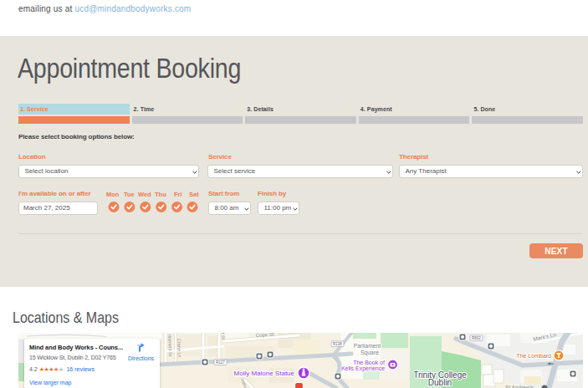  What do you see at coordinates (338, 345) in the screenshot?
I see `svg-text: R138` at bounding box center [338, 345].